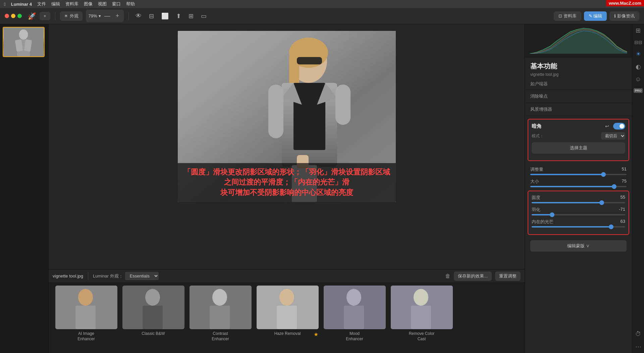  What do you see at coordinates (19, 16) in the screenshot?
I see `maximize-button` at bounding box center [19, 16].